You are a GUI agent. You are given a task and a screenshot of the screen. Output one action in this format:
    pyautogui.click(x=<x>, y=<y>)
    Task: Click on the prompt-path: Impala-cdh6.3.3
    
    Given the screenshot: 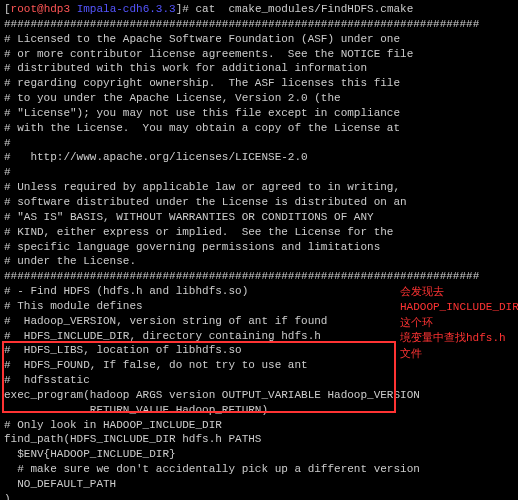 What is the action you would take?
    pyautogui.click(x=123, y=9)
    